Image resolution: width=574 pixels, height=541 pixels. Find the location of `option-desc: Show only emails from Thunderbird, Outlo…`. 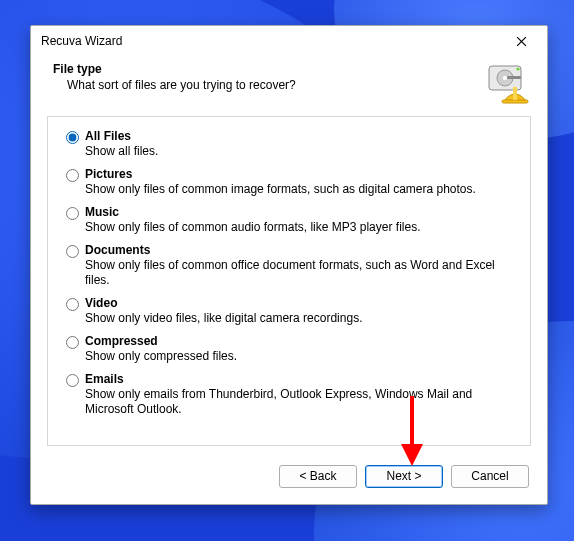

option-desc: Show only emails from Thunderbird, Outlo… is located at coordinates (298, 402).